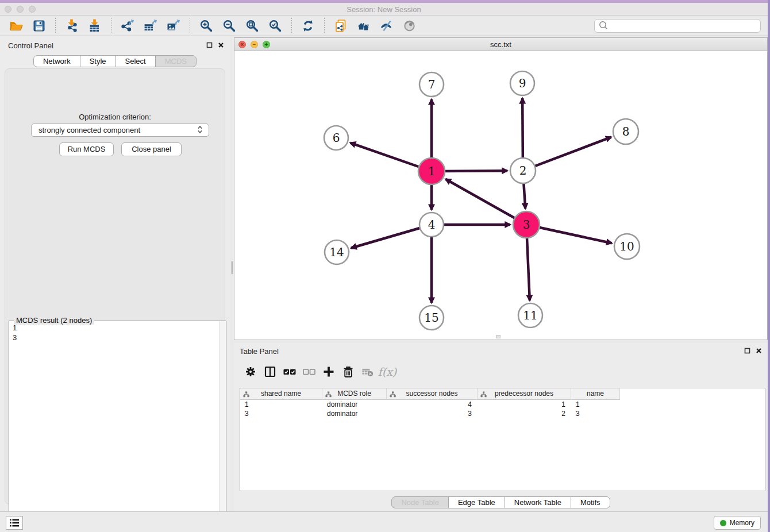  What do you see at coordinates (57, 61) in the screenshot?
I see `tab-network: Network` at bounding box center [57, 61].